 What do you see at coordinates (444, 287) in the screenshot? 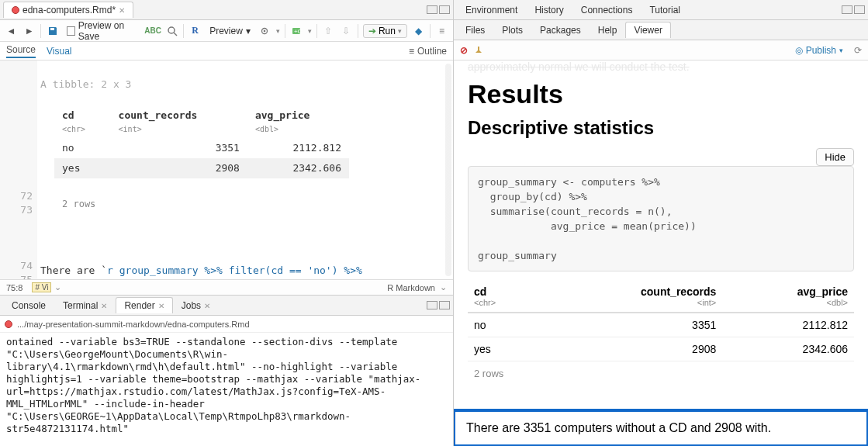
I see `chevron-up-down-icon: ⌄` at bounding box center [444, 287].